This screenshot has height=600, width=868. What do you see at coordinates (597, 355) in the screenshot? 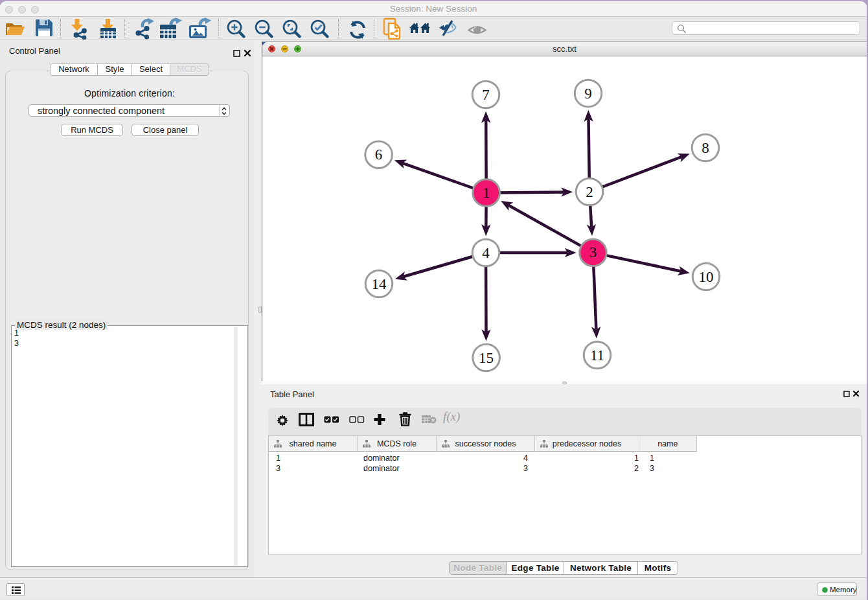
I see `svg-text: 11` at bounding box center [597, 355].